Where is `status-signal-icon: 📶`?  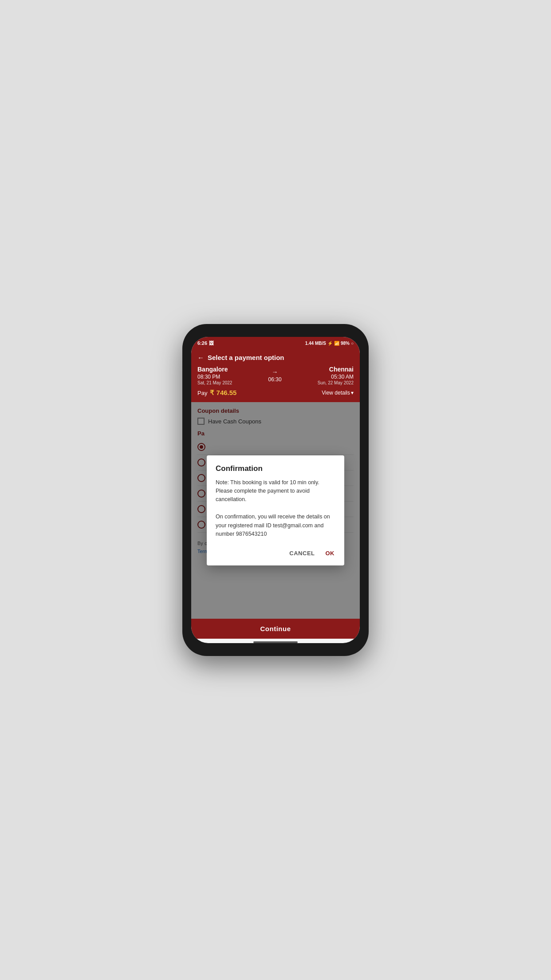
status-signal-icon: 📶 is located at coordinates (337, 344).